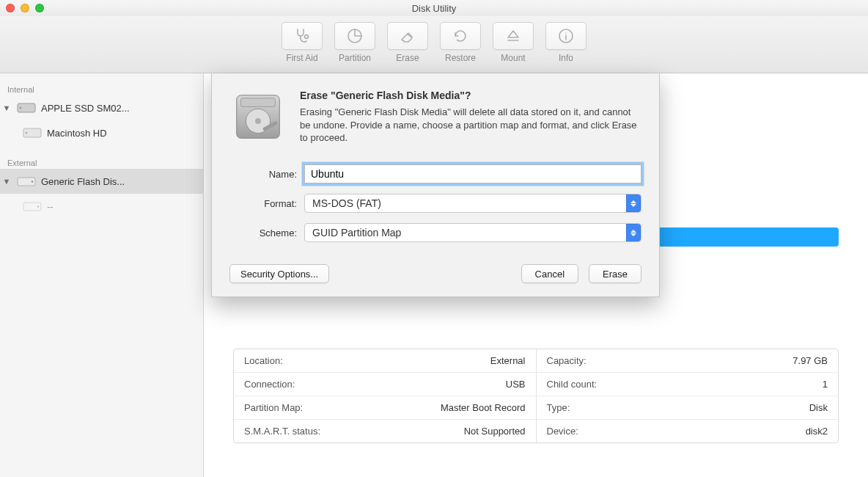 The image size is (868, 477). What do you see at coordinates (572, 385) in the screenshot?
I see `info-label: Child count:` at bounding box center [572, 385].